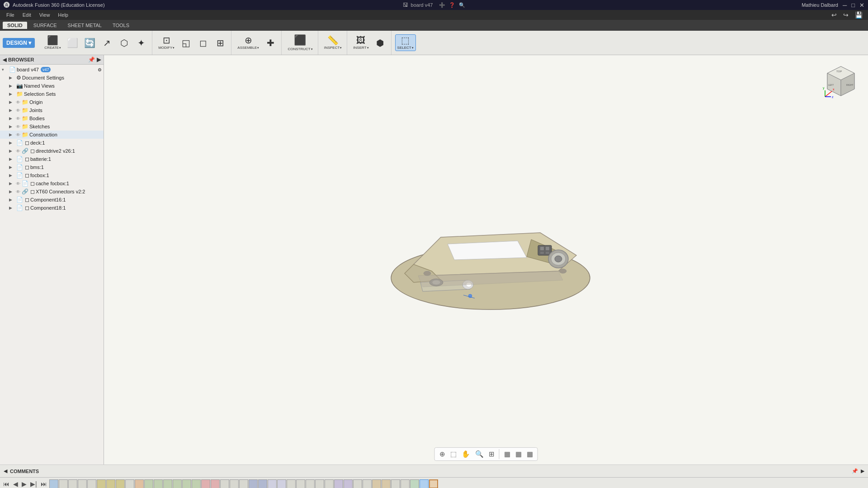 The image size is (868, 488). Describe the element at coordinates (85, 25) in the screenshot. I see `tab-sheet-metal: SHEET METAL` at that location.